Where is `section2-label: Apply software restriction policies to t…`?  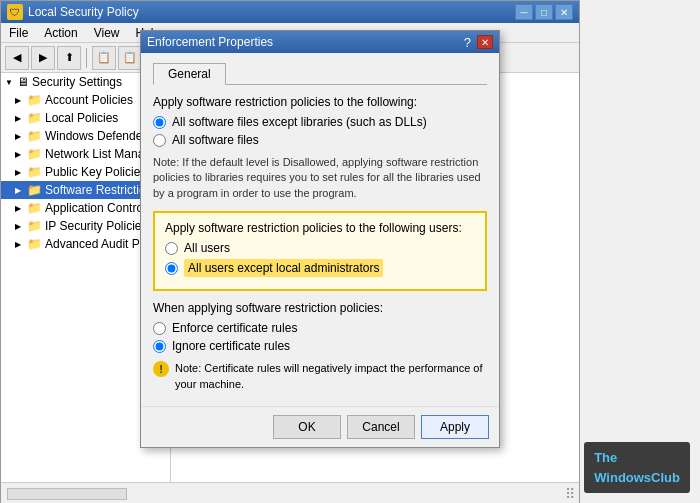 section2-label: Apply software restriction policies to t… is located at coordinates (320, 228).